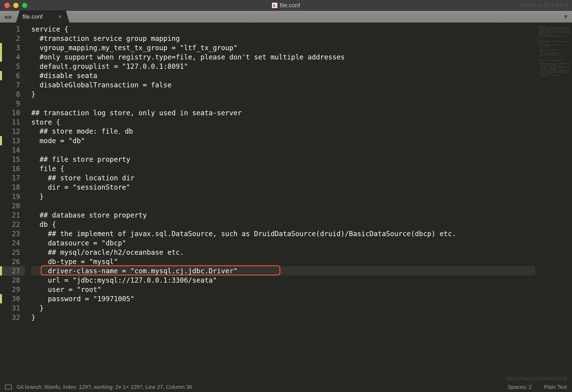 Image resolution: width=572 pixels, height=392 pixels. Describe the element at coordinates (283, 280) in the screenshot. I see `code-line: url = "jdbc:mysql://127.0.0.1:3306/seata…` at that location.